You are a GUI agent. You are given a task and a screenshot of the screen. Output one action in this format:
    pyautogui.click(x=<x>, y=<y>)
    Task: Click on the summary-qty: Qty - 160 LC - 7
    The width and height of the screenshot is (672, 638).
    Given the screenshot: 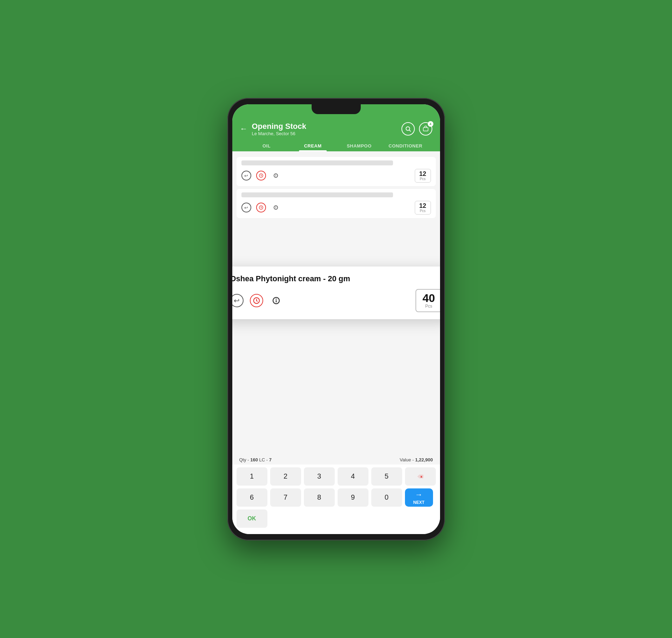 What is the action you would take?
    pyautogui.click(x=255, y=460)
    